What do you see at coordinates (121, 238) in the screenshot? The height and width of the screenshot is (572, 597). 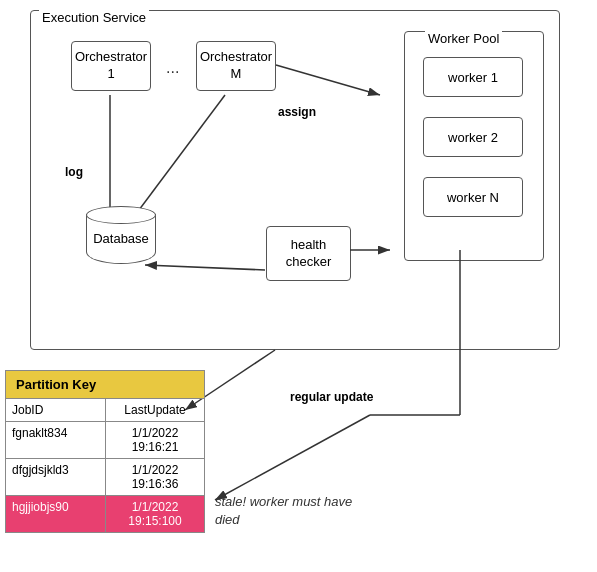 I see `database-cylinder: Database` at bounding box center [121, 238].